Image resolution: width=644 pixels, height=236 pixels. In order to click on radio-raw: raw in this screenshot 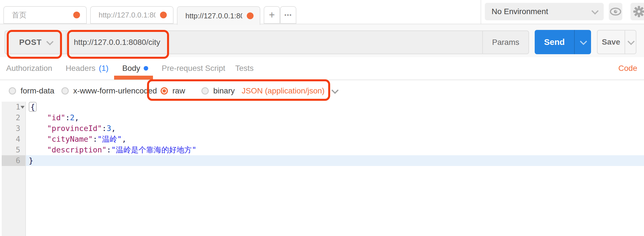, I will do `click(173, 91)`.